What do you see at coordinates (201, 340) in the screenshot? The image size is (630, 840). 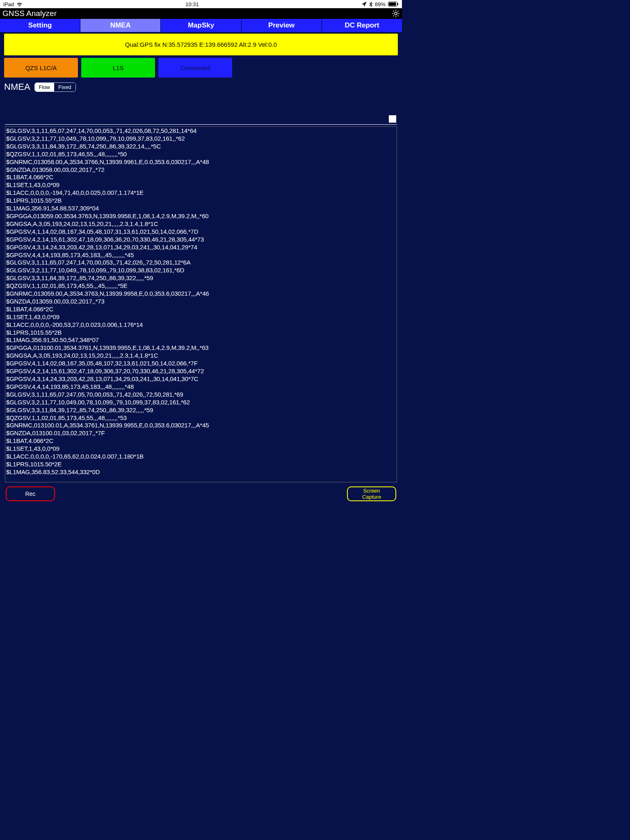 I see `log-line: $L1MAG,356.91,50.50,547,348*07` at bounding box center [201, 340].